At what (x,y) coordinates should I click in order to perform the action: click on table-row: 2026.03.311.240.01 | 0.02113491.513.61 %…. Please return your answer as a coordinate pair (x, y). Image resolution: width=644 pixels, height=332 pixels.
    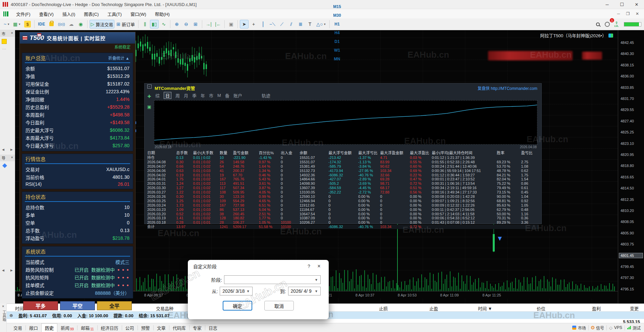
    Looking at the image, I should click on (343, 184).